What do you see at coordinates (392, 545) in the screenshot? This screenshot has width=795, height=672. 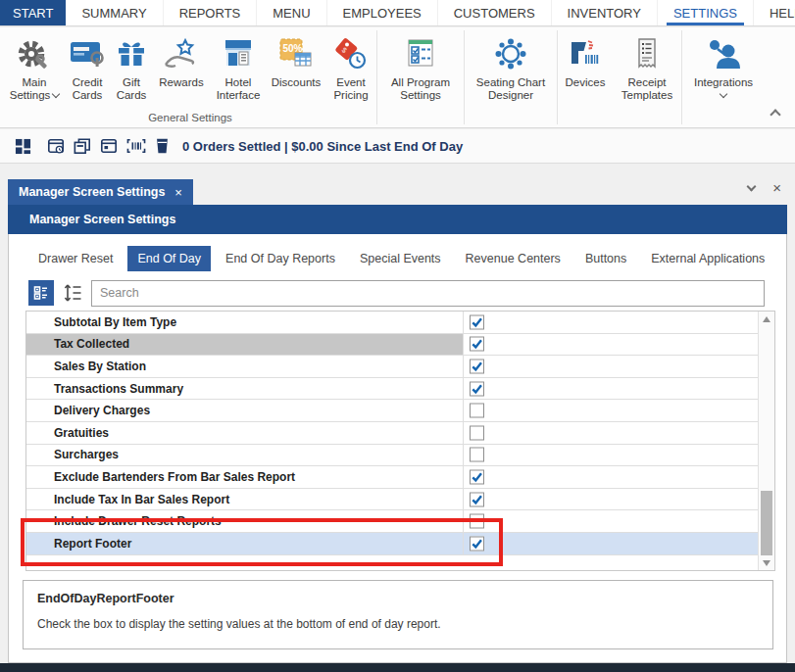 I see `table-row-report-footer: Report Footer` at bounding box center [392, 545].